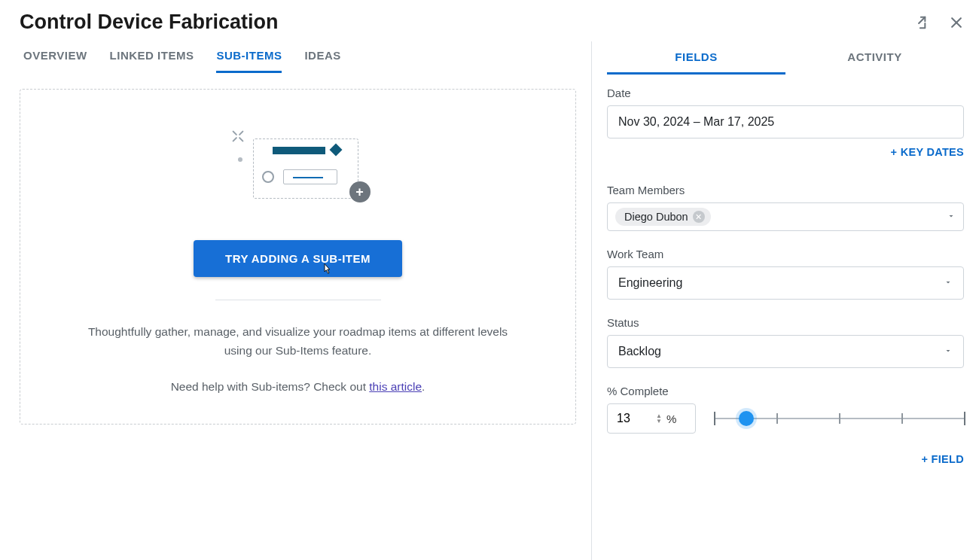  What do you see at coordinates (699, 217) in the screenshot?
I see `remove-member-icon: ✕` at bounding box center [699, 217].